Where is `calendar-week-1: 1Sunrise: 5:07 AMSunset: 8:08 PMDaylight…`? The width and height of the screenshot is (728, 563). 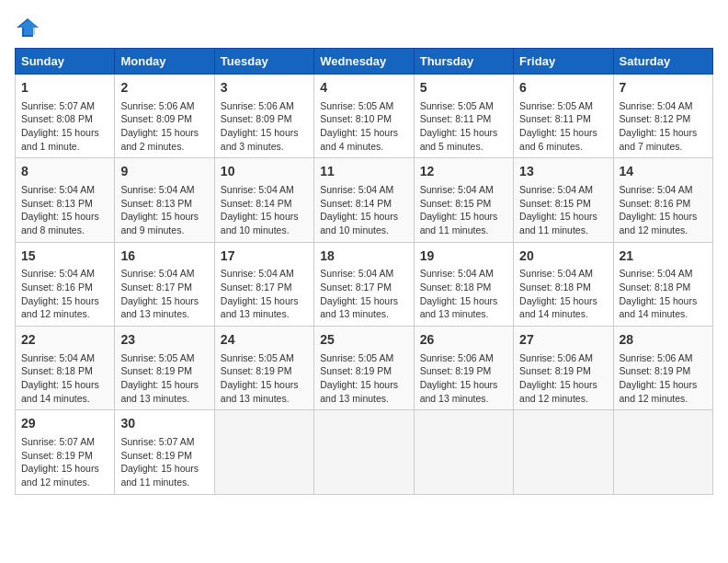
calendar-week-1: 1Sunrise: 5:07 AMSunset: 8:08 PMDaylight… is located at coordinates (364, 116).